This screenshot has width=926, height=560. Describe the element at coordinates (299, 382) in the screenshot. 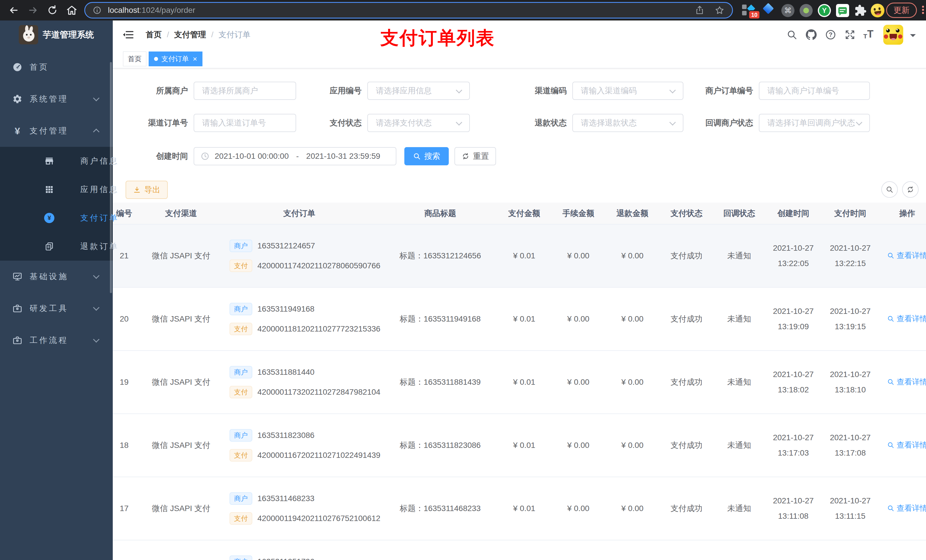

I see `pay-order-cell: 商户 1635311881440 支付 42000011732021102728…` at that location.